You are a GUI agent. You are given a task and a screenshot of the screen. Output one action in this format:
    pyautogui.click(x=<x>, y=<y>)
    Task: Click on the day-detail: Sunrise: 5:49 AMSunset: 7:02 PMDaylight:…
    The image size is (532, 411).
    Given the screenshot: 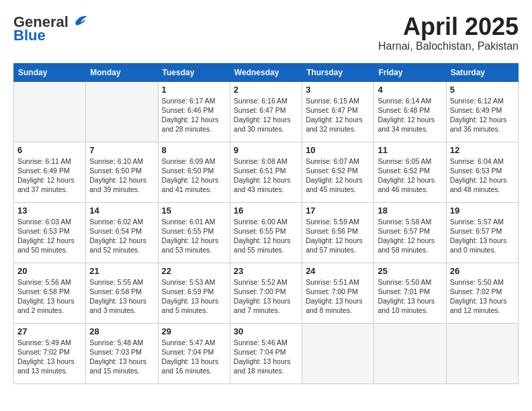 What is the action you would take?
    pyautogui.click(x=50, y=357)
    